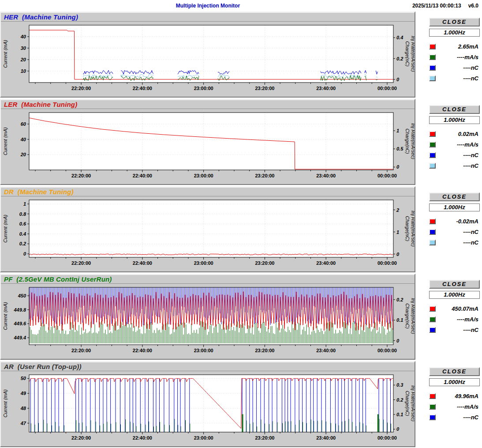 The height and width of the screenshot is (448, 482). What do you see at coordinates (208, 6) in the screenshot?
I see `app-title: Multiple Injection Monitor` at bounding box center [208, 6].